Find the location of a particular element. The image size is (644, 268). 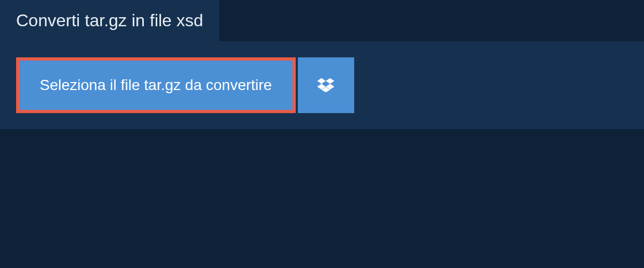

page-title: Converti tar.gz in file xsd is located at coordinates (109, 20).